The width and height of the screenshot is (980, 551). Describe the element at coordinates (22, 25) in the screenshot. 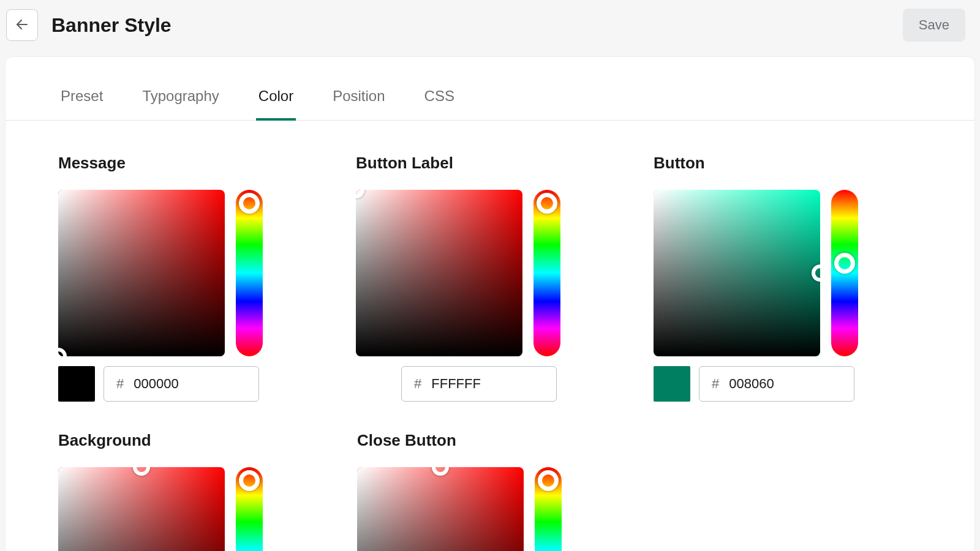

I see `back-button` at that location.